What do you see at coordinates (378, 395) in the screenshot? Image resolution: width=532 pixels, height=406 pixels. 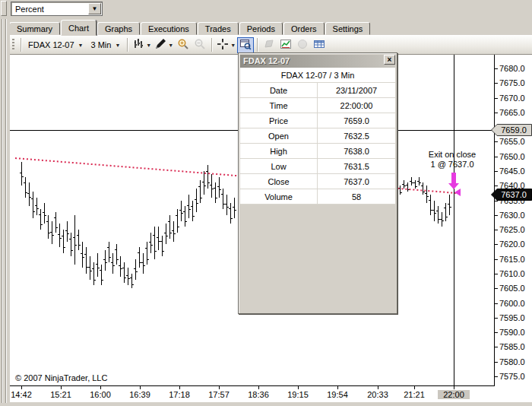 I see `time-axis-label: 20:33` at bounding box center [378, 395].